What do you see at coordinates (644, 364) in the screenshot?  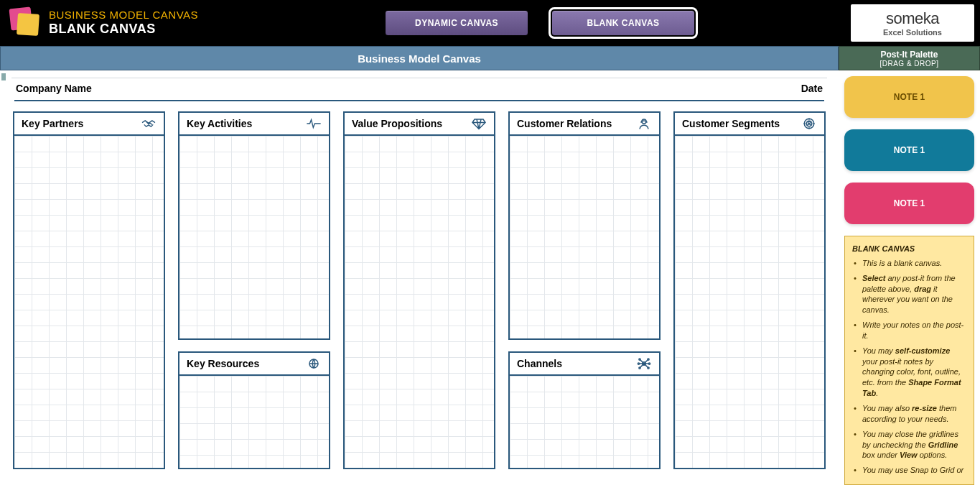 I see `network-icon` at bounding box center [644, 364].